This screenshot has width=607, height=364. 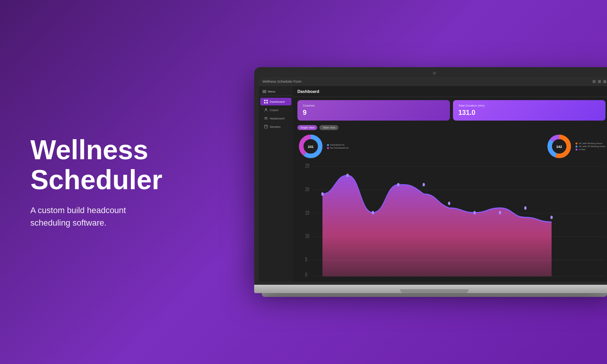 What do you see at coordinates (599, 82) in the screenshot?
I see `maximize-button: □` at bounding box center [599, 82].